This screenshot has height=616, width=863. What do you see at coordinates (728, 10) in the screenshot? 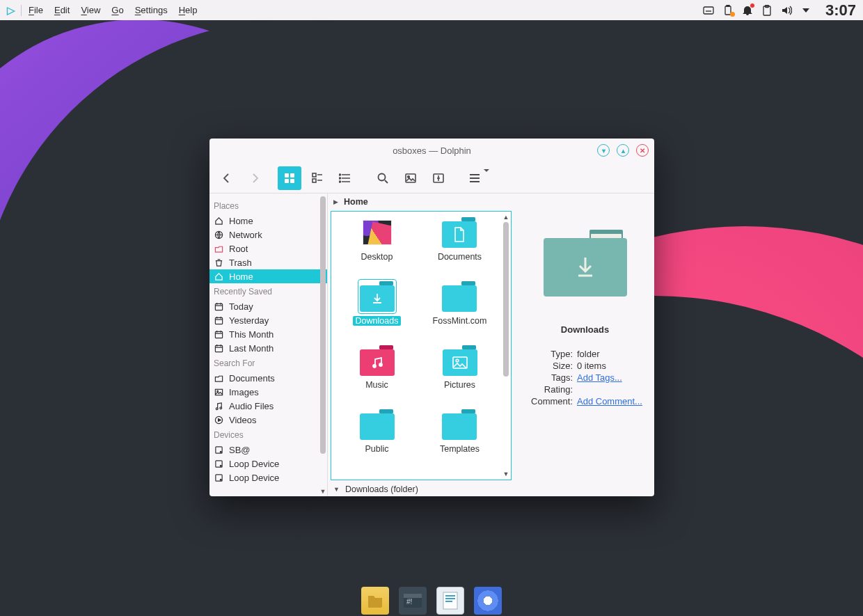
I see `battery-icon` at bounding box center [728, 10].